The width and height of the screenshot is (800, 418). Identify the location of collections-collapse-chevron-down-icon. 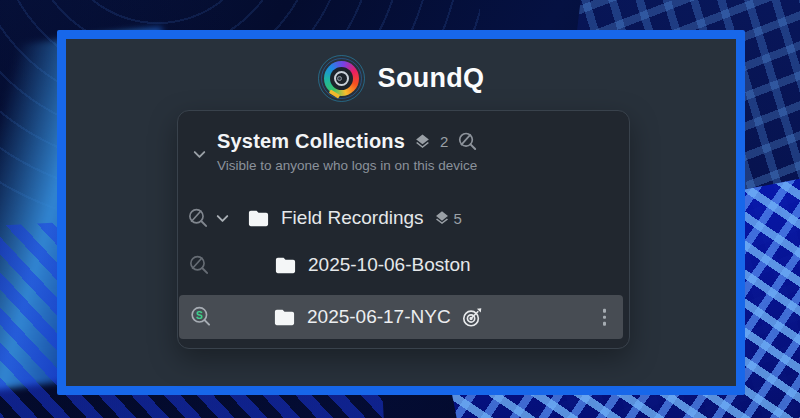
(200, 154).